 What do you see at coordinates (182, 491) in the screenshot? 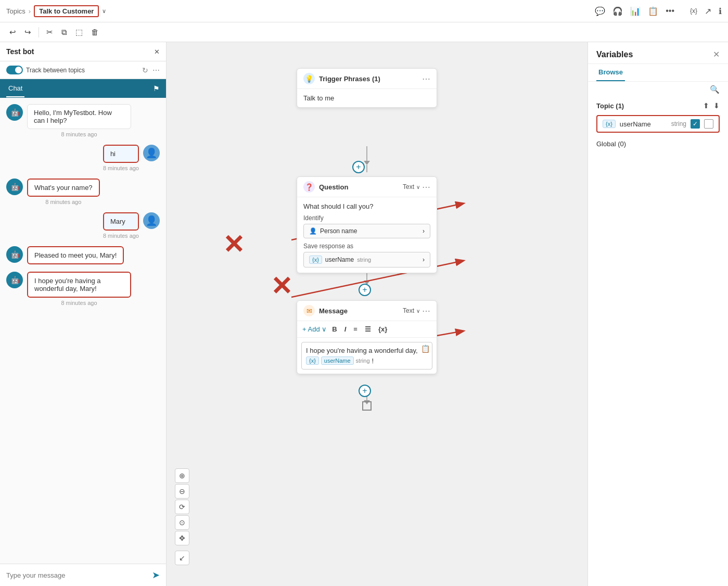
I see `zoom-out-button: ⊖` at bounding box center [182, 491].